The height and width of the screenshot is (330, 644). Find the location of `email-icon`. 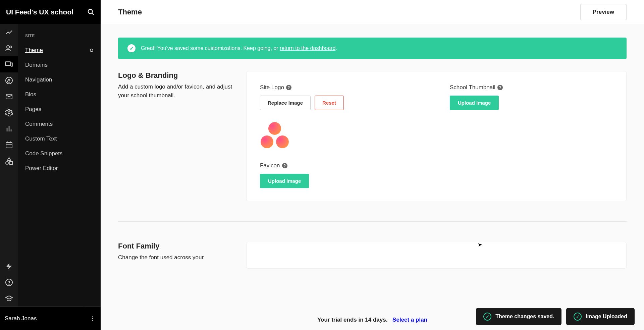

email-icon is located at coordinates (9, 97).